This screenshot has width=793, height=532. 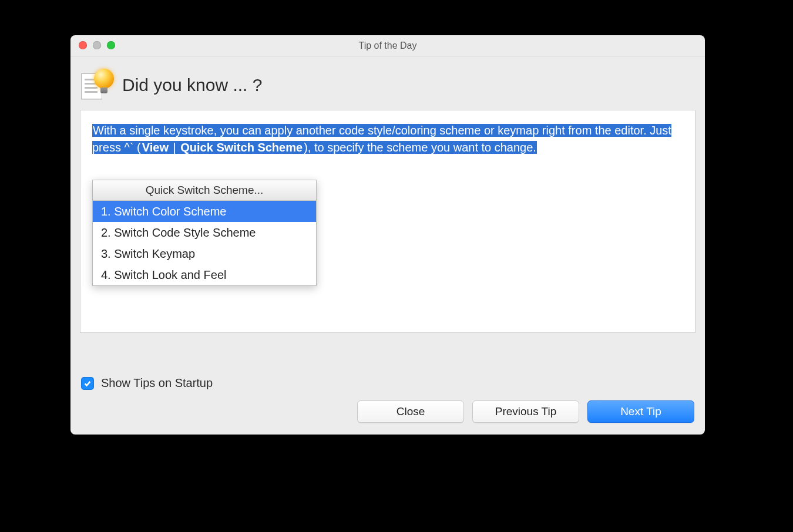 What do you see at coordinates (204, 233) in the screenshot?
I see `popup-item: 2. Switch Code Style Scheme` at bounding box center [204, 233].